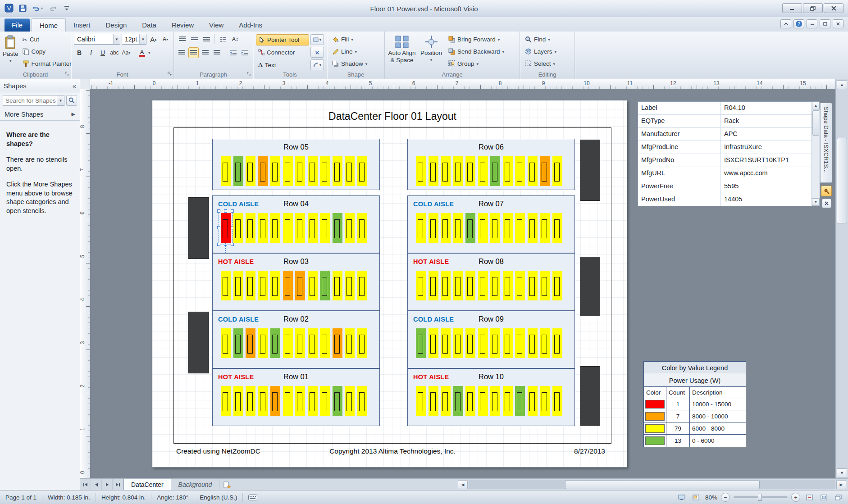 The width and height of the screenshot is (848, 504). What do you see at coordinates (47, 64) in the screenshot?
I see `format-painter-button: Format Painter` at bounding box center [47, 64].